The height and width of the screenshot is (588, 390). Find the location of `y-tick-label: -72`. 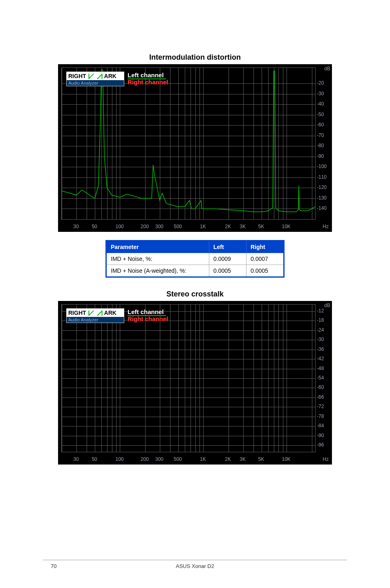

y-tick-label: -72 is located at coordinates (324, 406).